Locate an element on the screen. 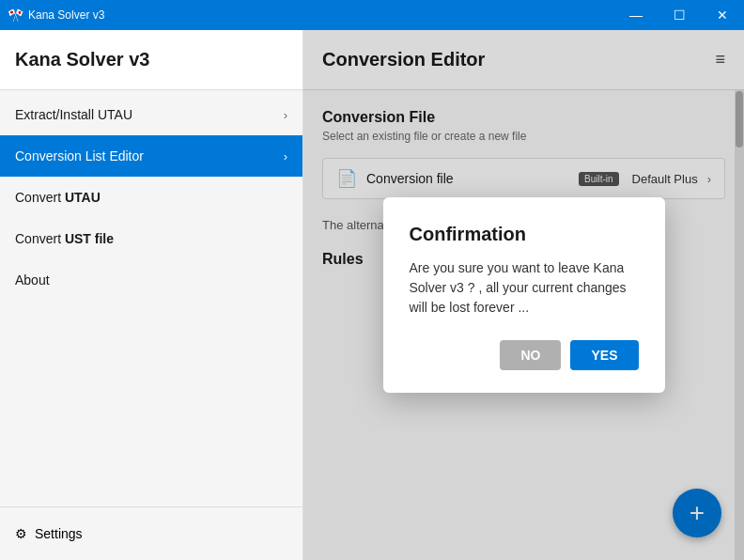  close-button: ✕ is located at coordinates (722, 15).